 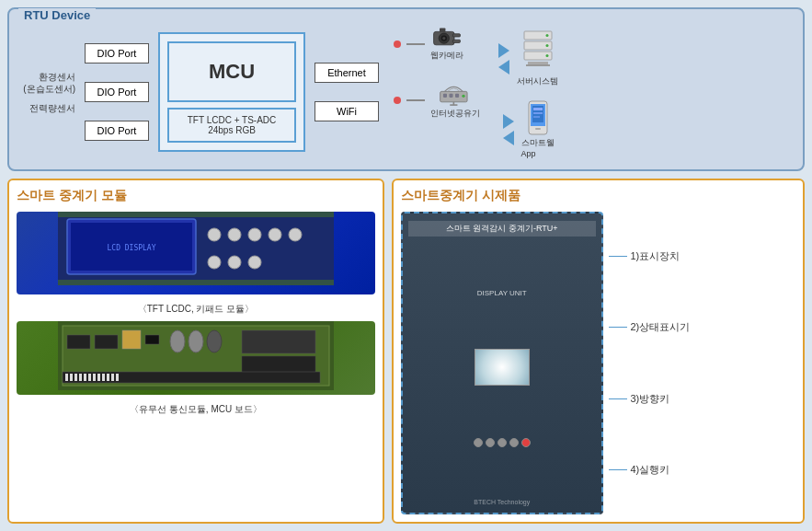 I want to click on display-unit-label: DISPLAY UNIT, so click(x=502, y=293).